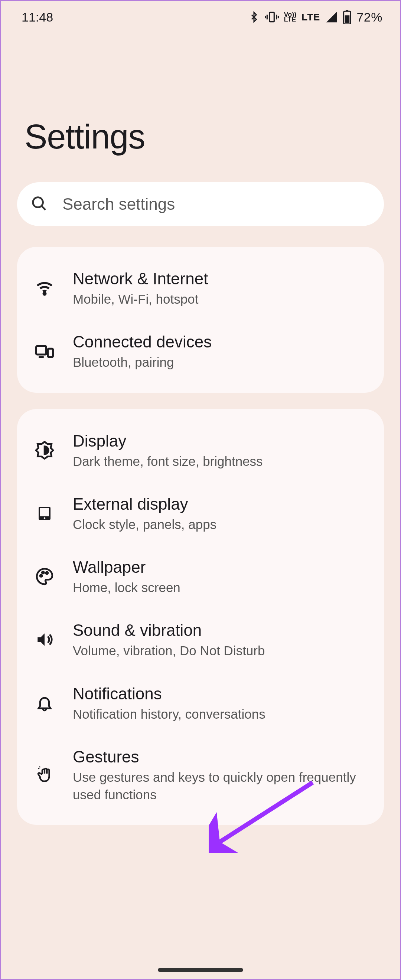 This screenshot has height=980, width=401. Describe the element at coordinates (200, 14) in the screenshot. I see `status-bar: 11:48 Vo)) LTE LTE 72%` at that location.